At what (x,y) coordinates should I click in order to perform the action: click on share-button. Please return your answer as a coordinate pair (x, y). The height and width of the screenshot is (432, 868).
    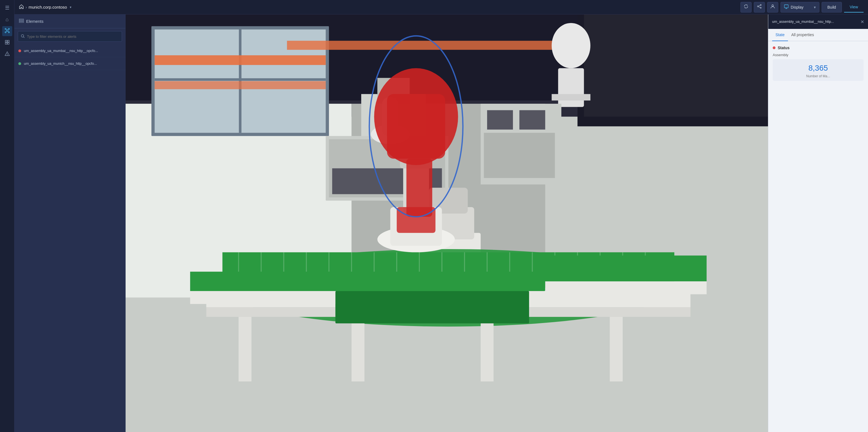
    Looking at the image, I should click on (760, 7).